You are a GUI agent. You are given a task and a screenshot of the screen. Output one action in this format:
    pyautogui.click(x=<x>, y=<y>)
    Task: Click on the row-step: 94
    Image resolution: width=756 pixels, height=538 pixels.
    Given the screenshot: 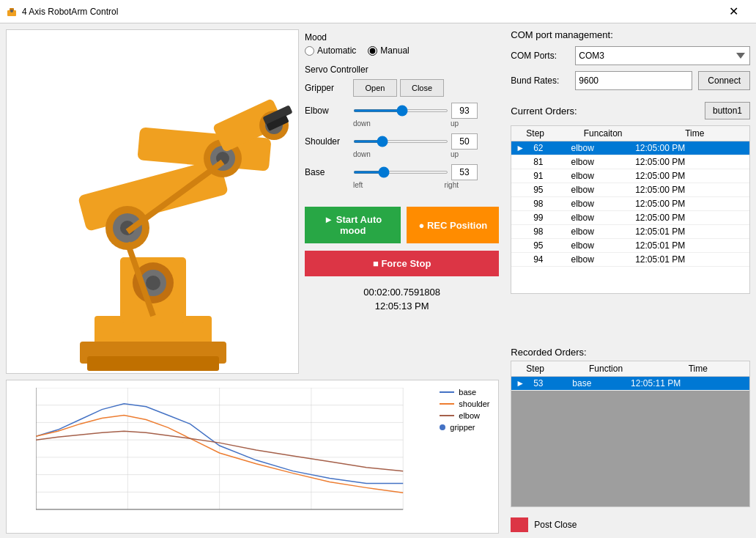 What is the action you would take?
    pyautogui.click(x=548, y=259)
    